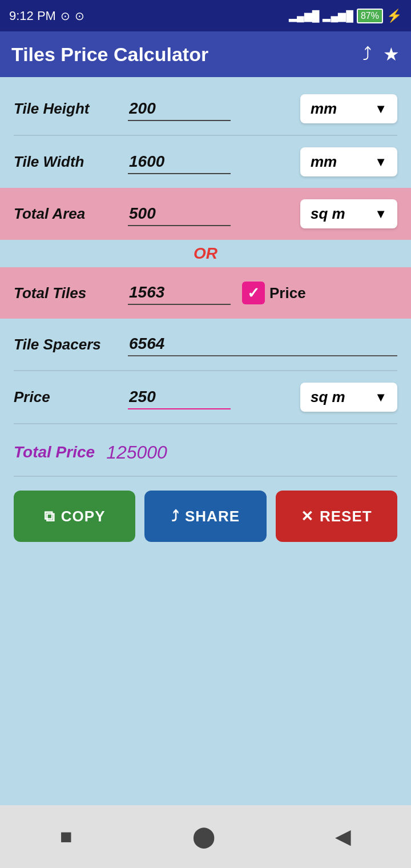 The height and width of the screenshot is (868, 411). Describe the element at coordinates (381, 54) in the screenshot. I see `app-bar-icons: ⤴ ★` at that location.